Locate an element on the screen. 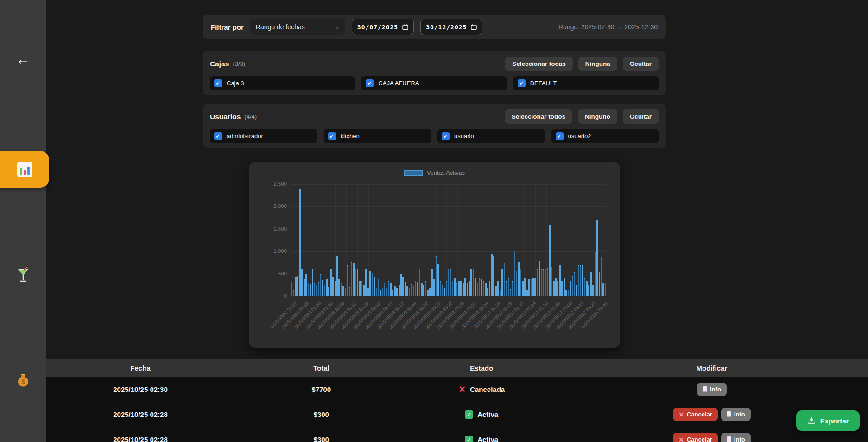 The image size is (868, 442). caja-item: ✓ Caja 3 is located at coordinates (283, 83).